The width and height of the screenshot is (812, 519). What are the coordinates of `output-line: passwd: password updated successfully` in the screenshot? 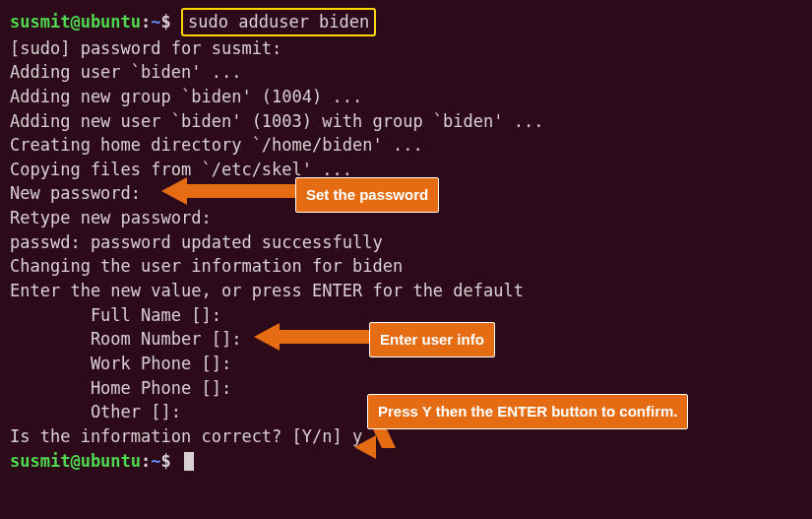 It's located at (406, 242).